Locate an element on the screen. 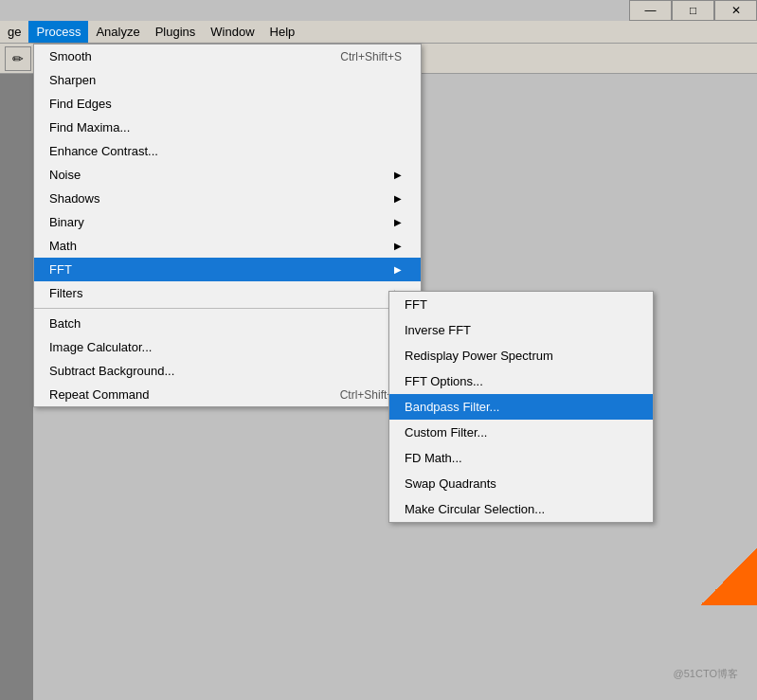 The height and width of the screenshot is (700, 757). menubar: ge Process Analyze Plugins Window Help is located at coordinates (379, 32).